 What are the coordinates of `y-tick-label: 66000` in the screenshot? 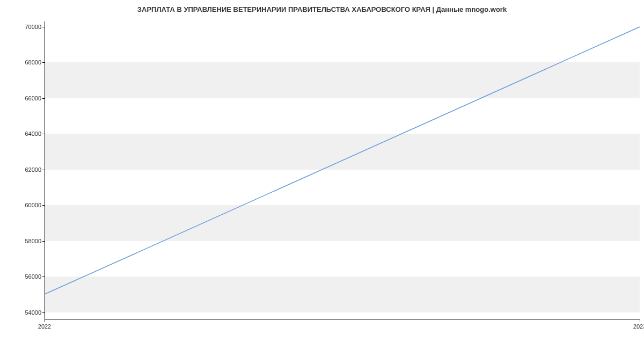 It's located at (33, 98).